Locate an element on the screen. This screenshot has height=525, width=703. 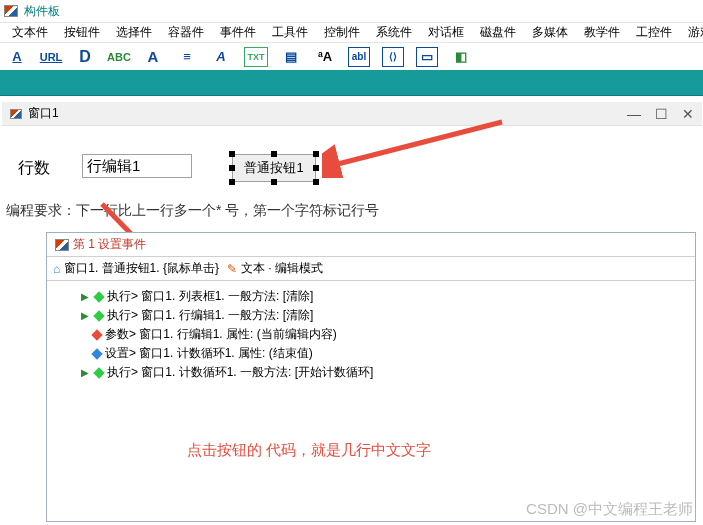
abc-icon: ABC is located at coordinates (119, 57).